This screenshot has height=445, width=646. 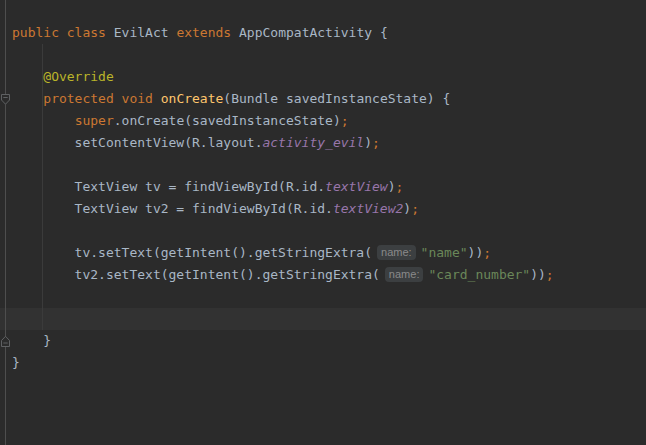 What do you see at coordinates (78, 76) in the screenshot?
I see `code-segment: @Override` at bounding box center [78, 76].